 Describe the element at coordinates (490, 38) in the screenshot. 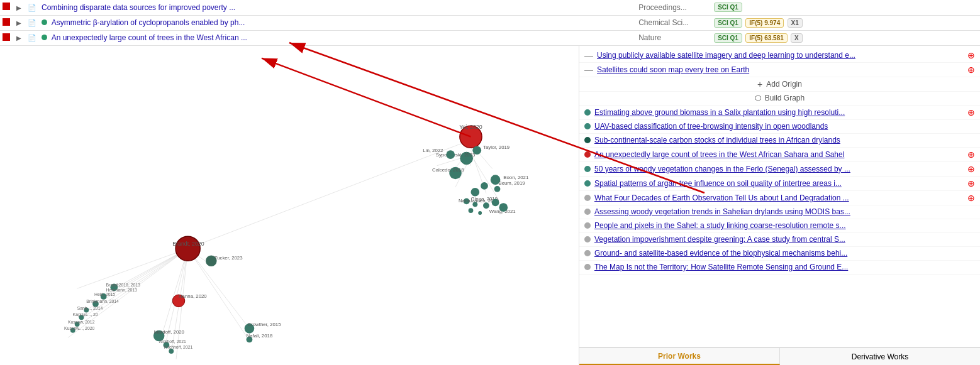

I see `table-row: ▶ 📄 An unexpectedly large count of trees…` at that location.